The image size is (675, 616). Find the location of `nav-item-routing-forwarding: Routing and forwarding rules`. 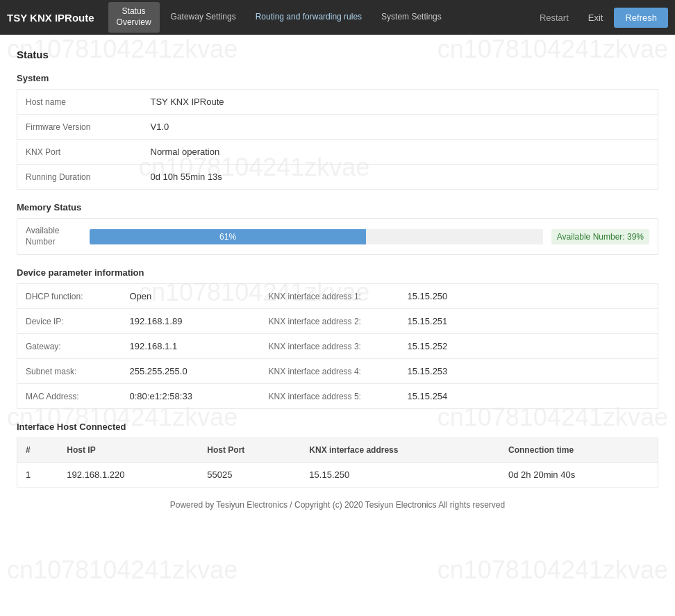

nav-item-routing-forwarding: Routing and forwarding rules is located at coordinates (308, 17).